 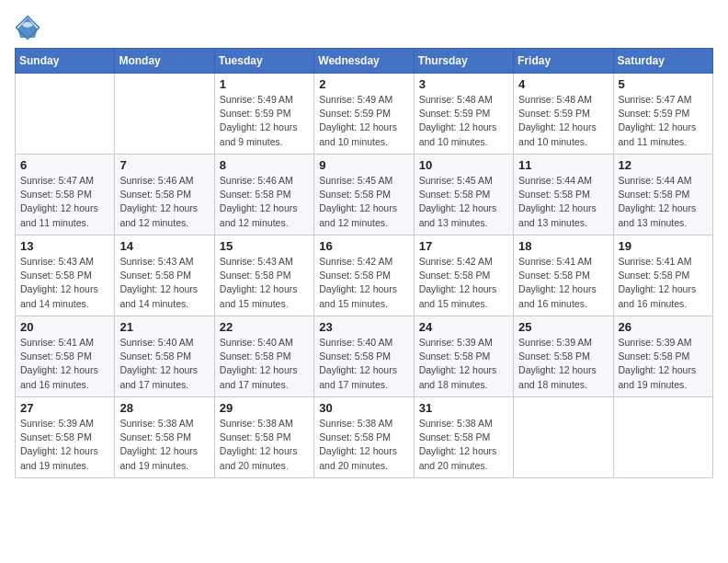 What do you see at coordinates (563, 85) in the screenshot?
I see `day-number: 4` at bounding box center [563, 85].